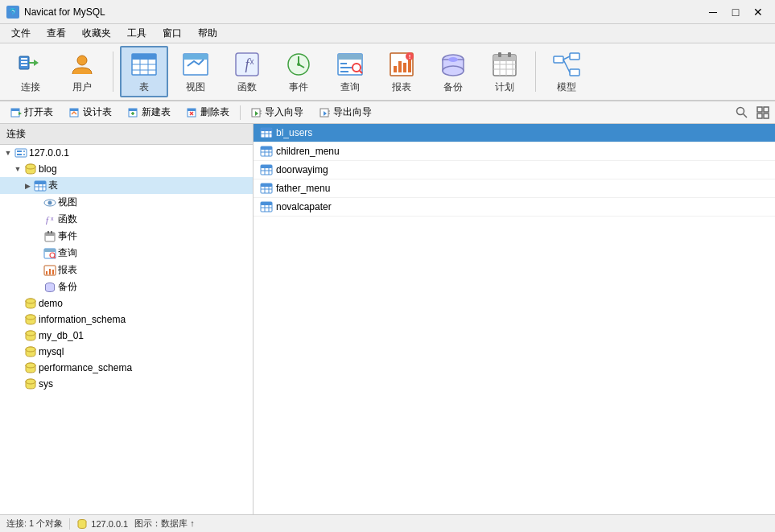  What do you see at coordinates (69, 524) in the screenshot?
I see `status-separator` at bounding box center [69, 524].